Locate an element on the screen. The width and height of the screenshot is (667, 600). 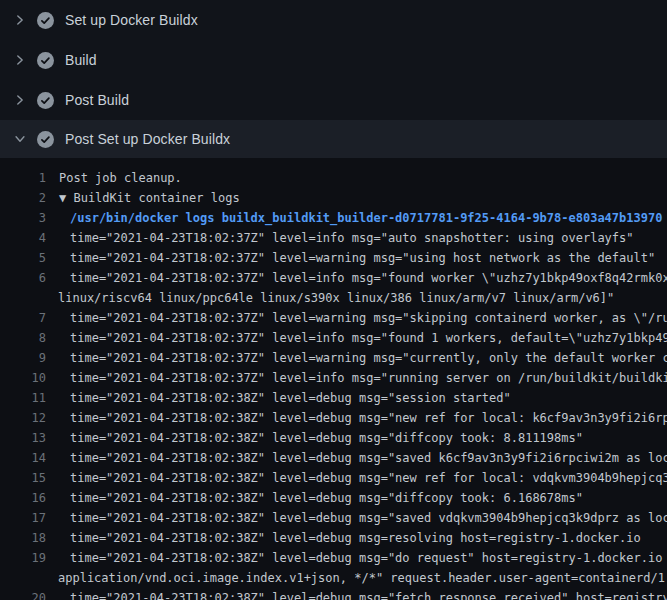
log-row: 5time="2021-04-23T18:02:37Z" level=warni… is located at coordinates (334, 258).